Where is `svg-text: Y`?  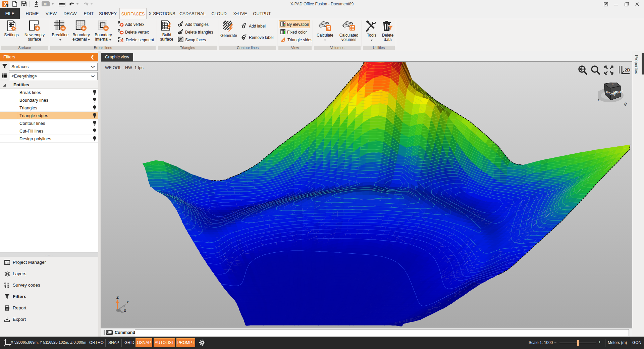 svg-text: Y is located at coordinates (128, 302).